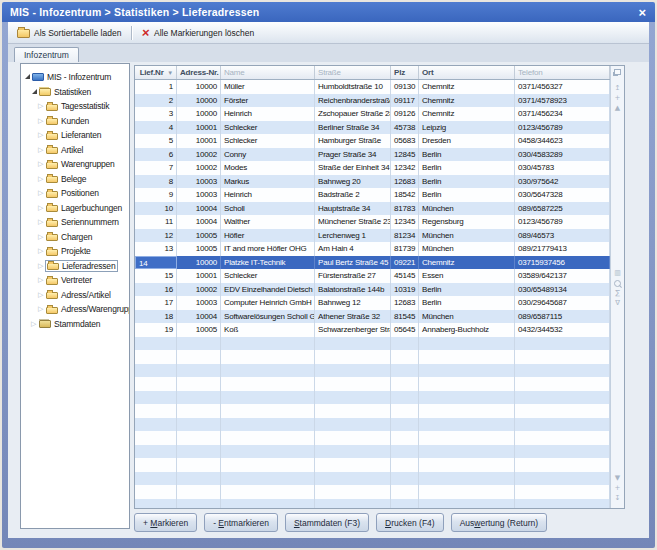 This screenshot has width=657, height=550. I want to click on column-header-label: Ort, so click(428, 72).